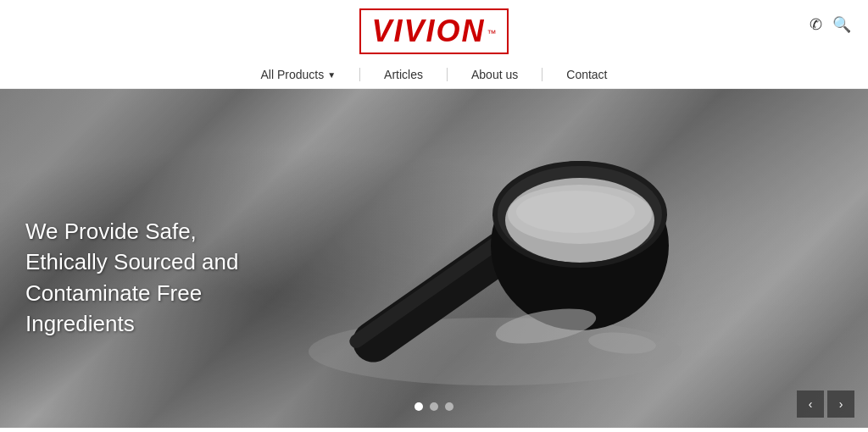 The width and height of the screenshot is (868, 432). What do you see at coordinates (434, 75) in the screenshot?
I see `main-nav: All Products ▼ Articles About us Contact` at bounding box center [434, 75].